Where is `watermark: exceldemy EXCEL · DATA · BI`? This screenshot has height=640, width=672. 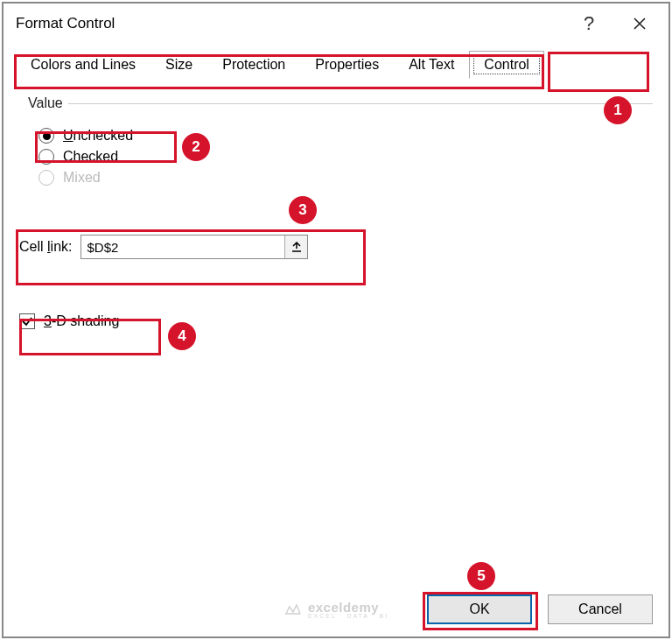 watermark: exceldemy EXCEL · DATA · BI is located at coordinates (336, 609).